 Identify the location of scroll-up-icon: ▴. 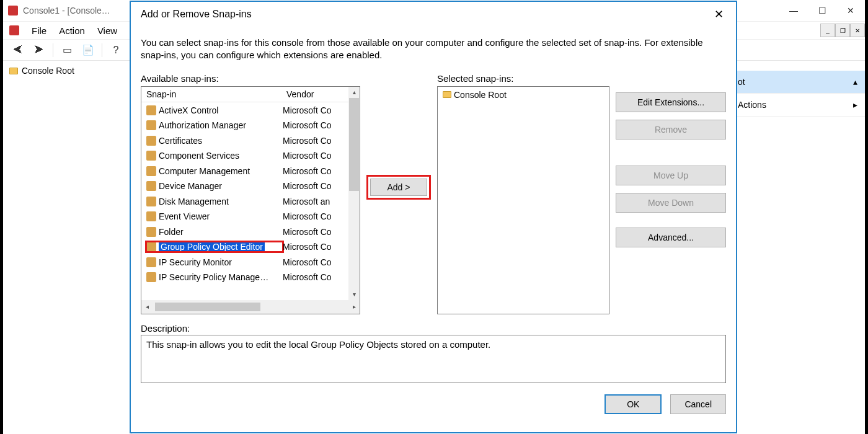
(354, 92).